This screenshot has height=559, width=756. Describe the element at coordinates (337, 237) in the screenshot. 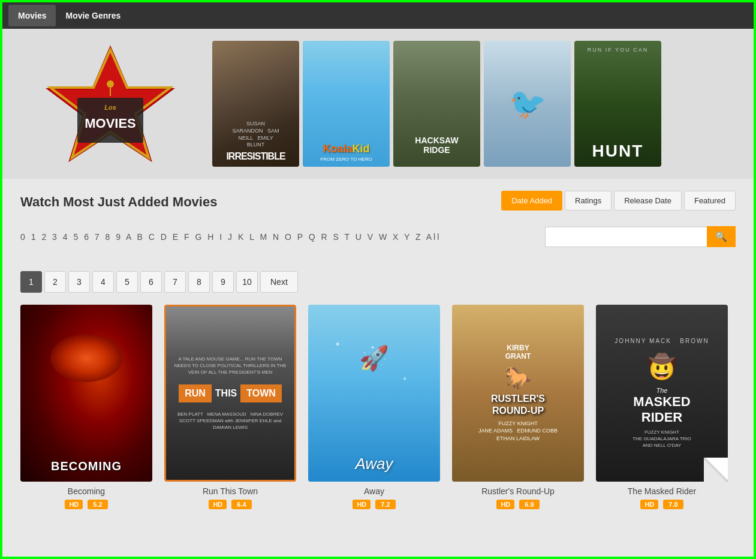

I see `alpha-S: S` at that location.